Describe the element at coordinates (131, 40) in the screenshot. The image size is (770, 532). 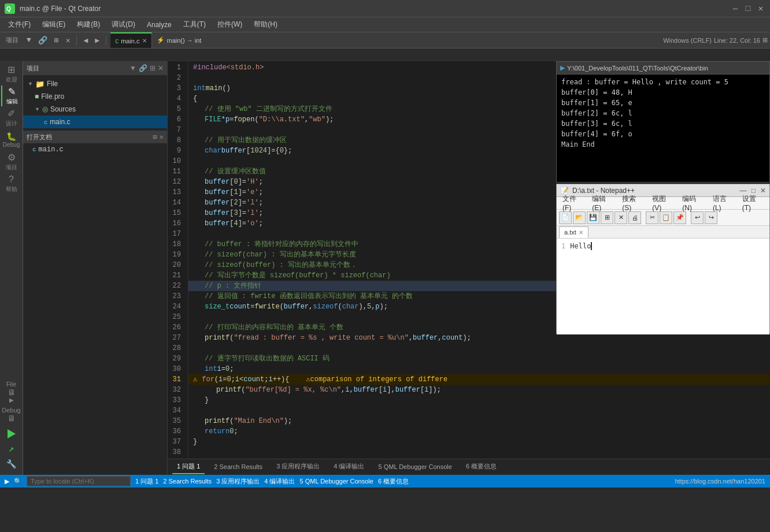
I see `tab-main-c: c main.c ✕` at that location.